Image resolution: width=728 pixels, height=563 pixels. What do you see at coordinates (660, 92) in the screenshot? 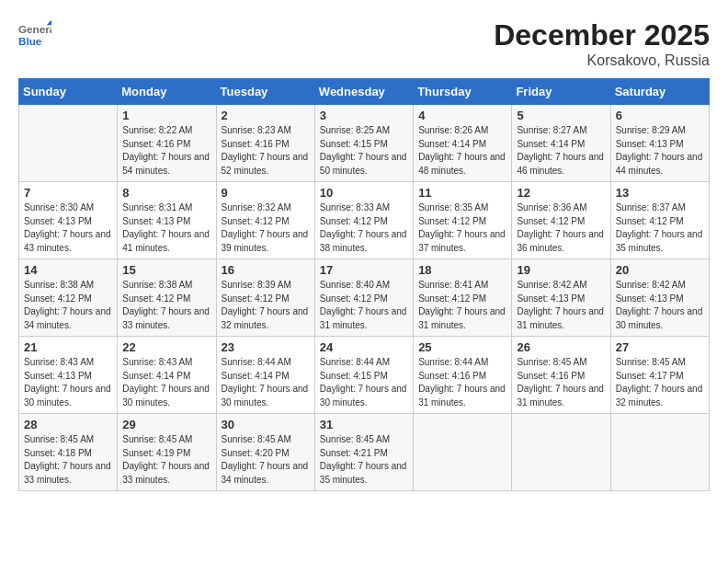
I see `col-saturday: Saturday` at bounding box center [660, 92].